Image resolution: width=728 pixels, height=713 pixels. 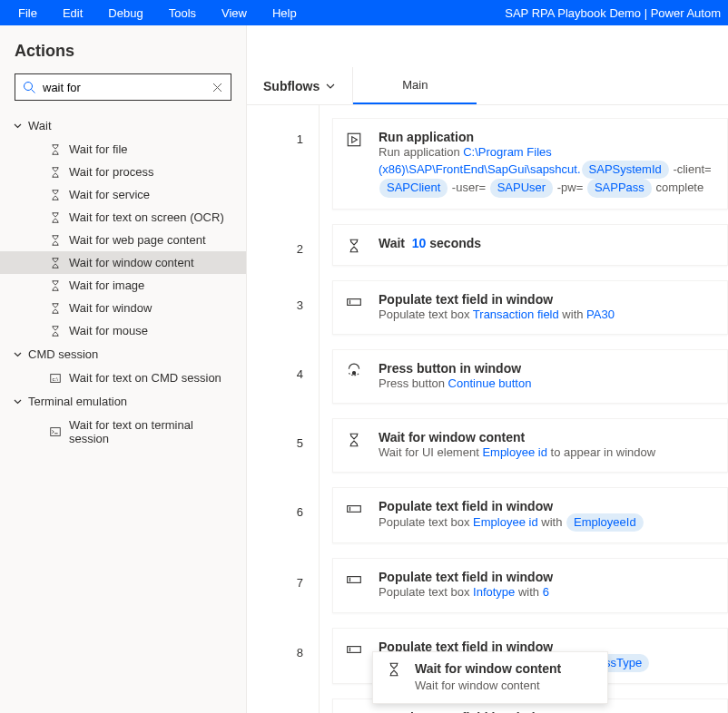 What do you see at coordinates (123, 354) in the screenshot?
I see `tree-group-cmd-session: CMD session` at bounding box center [123, 354].